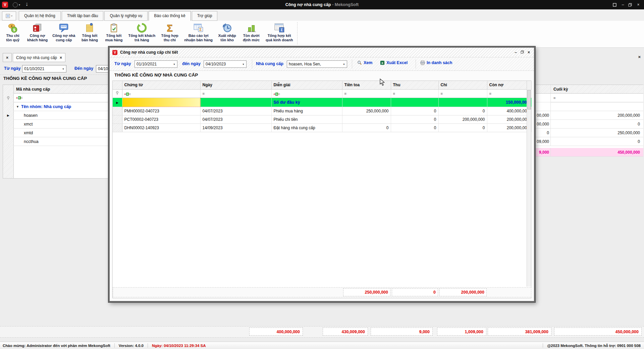  I want to click on filter-cell-2: =, so click(236, 93).